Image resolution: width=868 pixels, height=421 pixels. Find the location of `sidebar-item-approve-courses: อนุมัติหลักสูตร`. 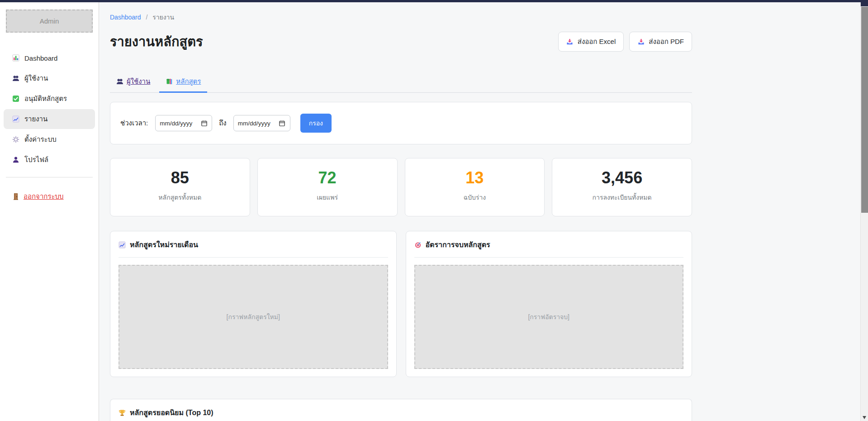

sidebar-item-approve-courses: อนุมัติหลักสูตร is located at coordinates (49, 99).